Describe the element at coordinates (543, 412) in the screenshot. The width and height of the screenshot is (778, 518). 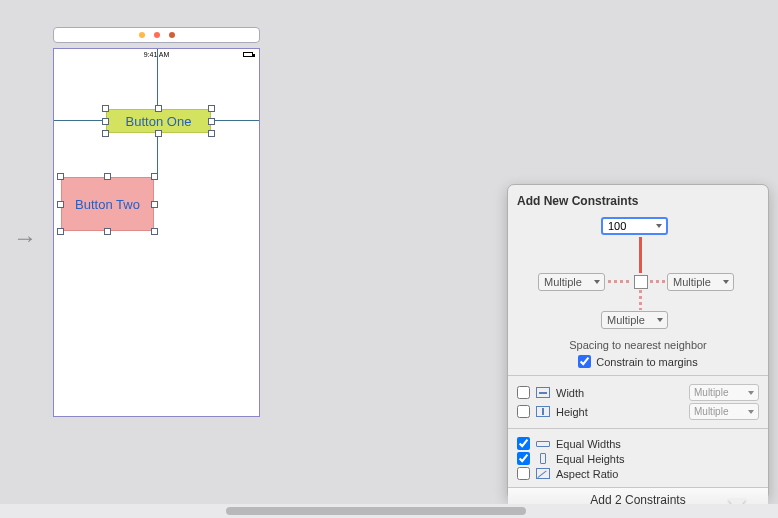
I see `height-icon` at that location.